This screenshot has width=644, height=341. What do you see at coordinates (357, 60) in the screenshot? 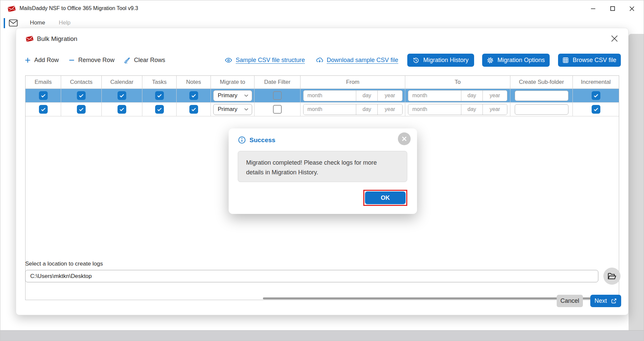
I see `download-sample-csv-link: Download sample CSV file` at bounding box center [357, 60].